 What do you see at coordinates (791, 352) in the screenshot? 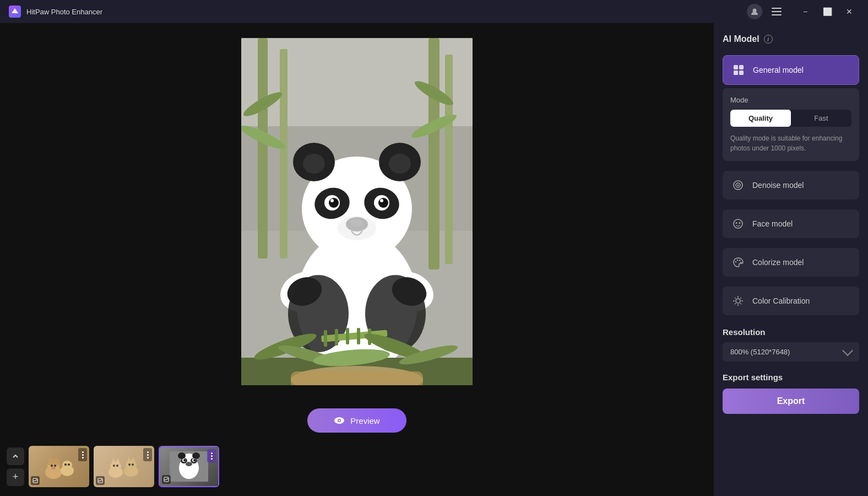
I see `resolution-dropdown: 800% (5120*7648)` at bounding box center [791, 352].